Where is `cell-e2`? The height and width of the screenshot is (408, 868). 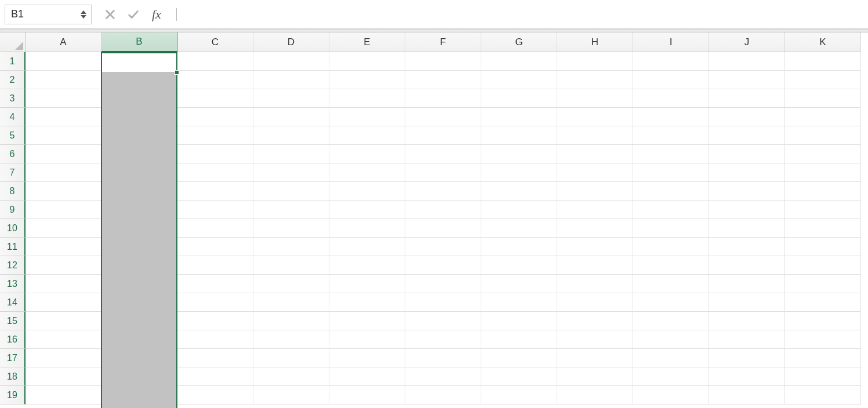
cell-e2 is located at coordinates (368, 80).